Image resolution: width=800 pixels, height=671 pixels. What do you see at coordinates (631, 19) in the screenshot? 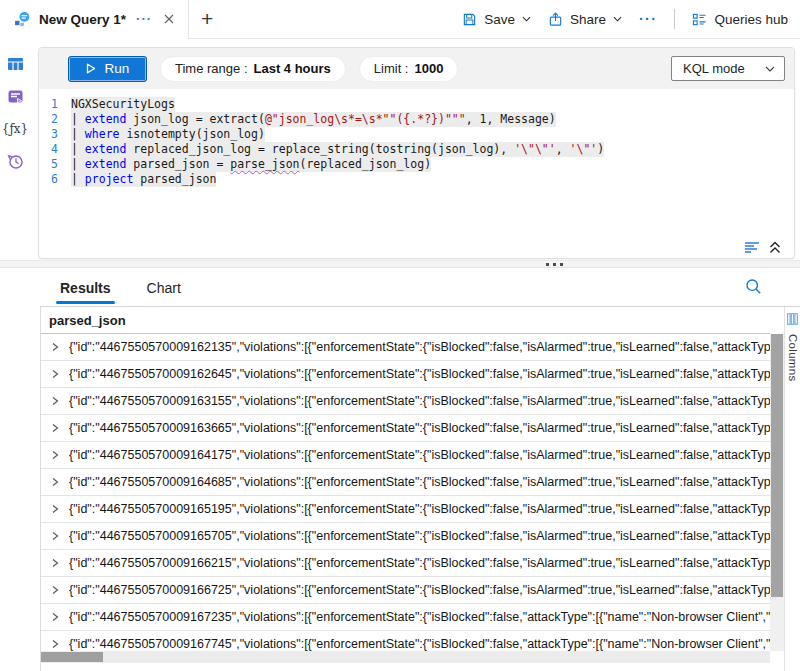
I see `topbar-actions: Save Share ··· Queries hub` at bounding box center [631, 19].